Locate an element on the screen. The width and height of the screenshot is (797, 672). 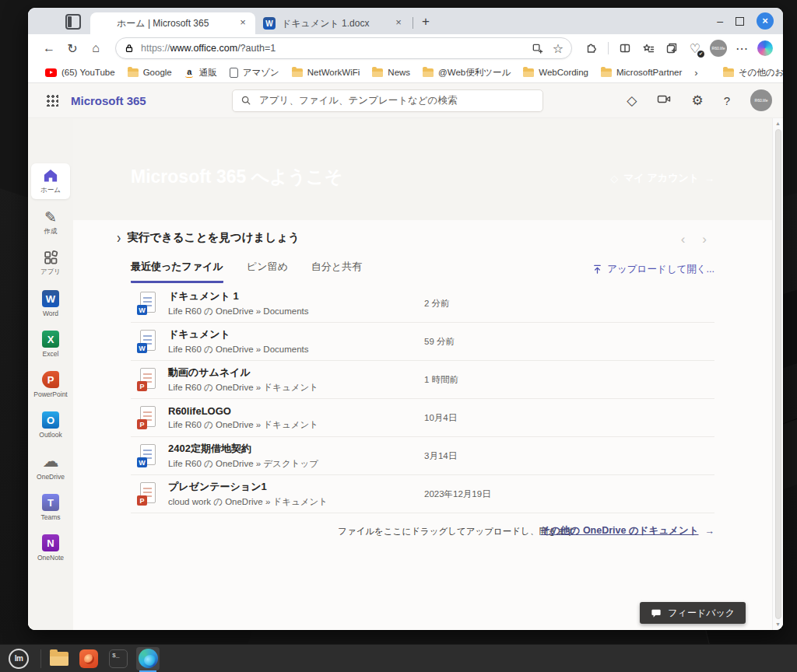
bookmark-amazon: a通販 is located at coordinates (201, 73).